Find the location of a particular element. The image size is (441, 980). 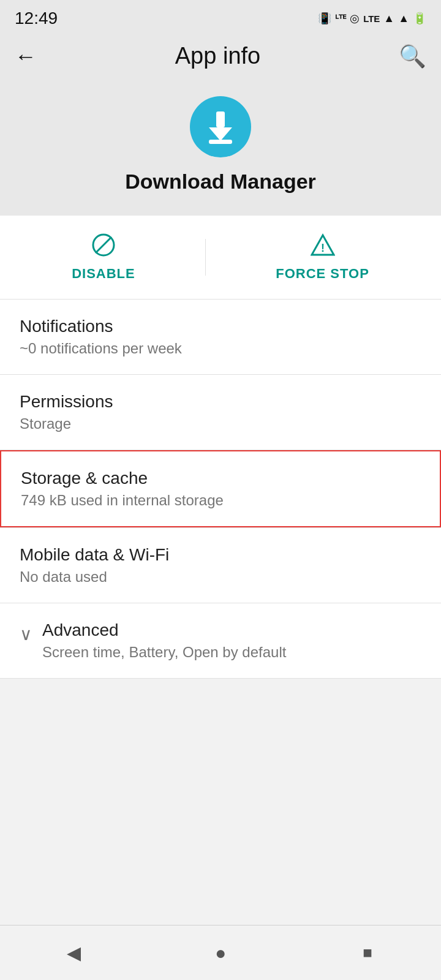

force-stop-label: FORCE STOP is located at coordinates (322, 274).